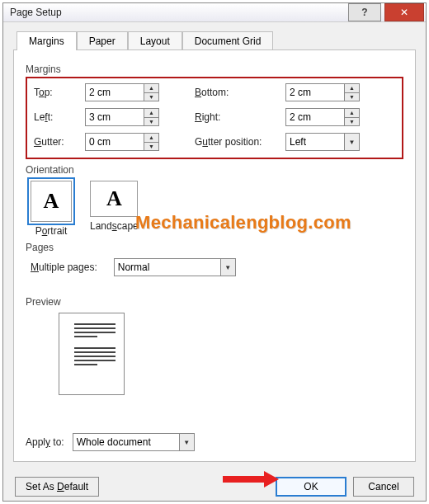 This screenshot has height=504, width=429. What do you see at coordinates (384, 487) in the screenshot?
I see `cancel-button: Cancel` at bounding box center [384, 487].